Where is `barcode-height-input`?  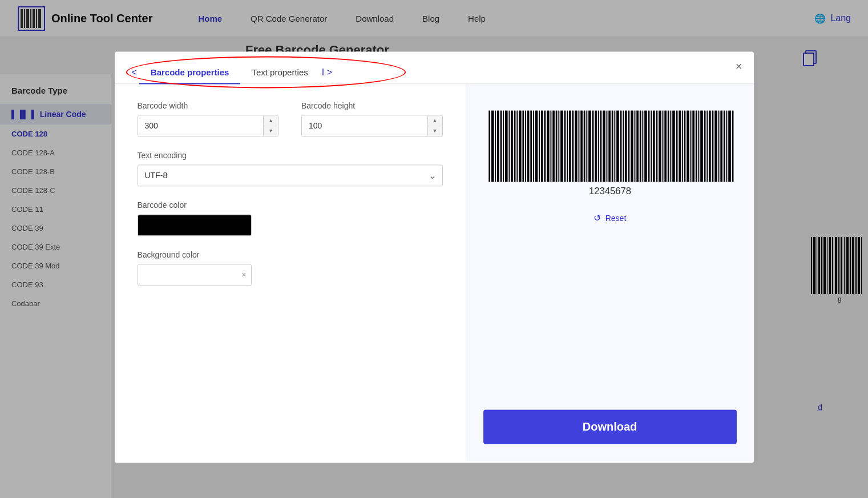 barcode-height-input is located at coordinates (365, 126).